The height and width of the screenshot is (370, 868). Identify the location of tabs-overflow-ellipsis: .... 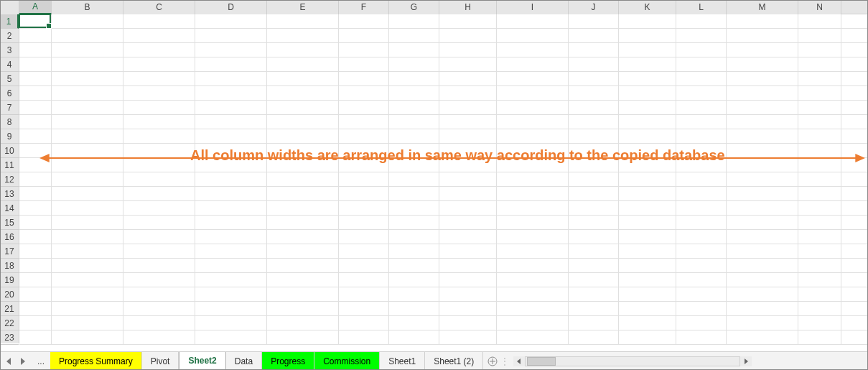
(41, 361).